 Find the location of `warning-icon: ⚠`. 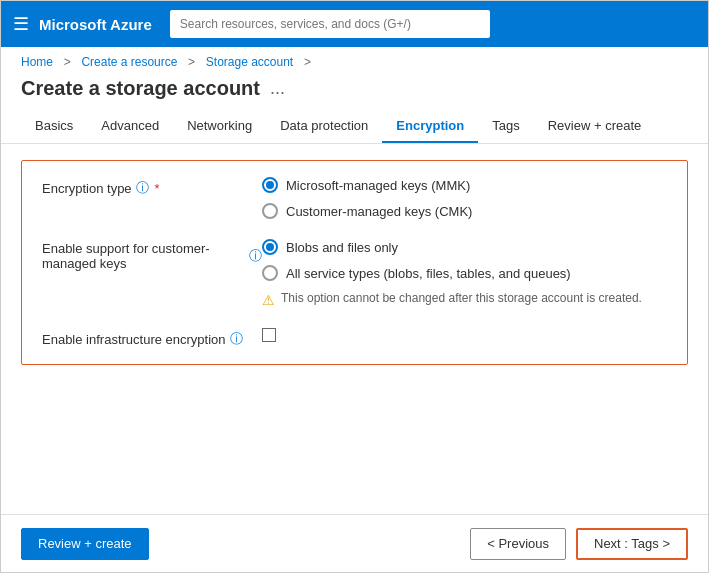

warning-icon: ⚠ is located at coordinates (268, 300).